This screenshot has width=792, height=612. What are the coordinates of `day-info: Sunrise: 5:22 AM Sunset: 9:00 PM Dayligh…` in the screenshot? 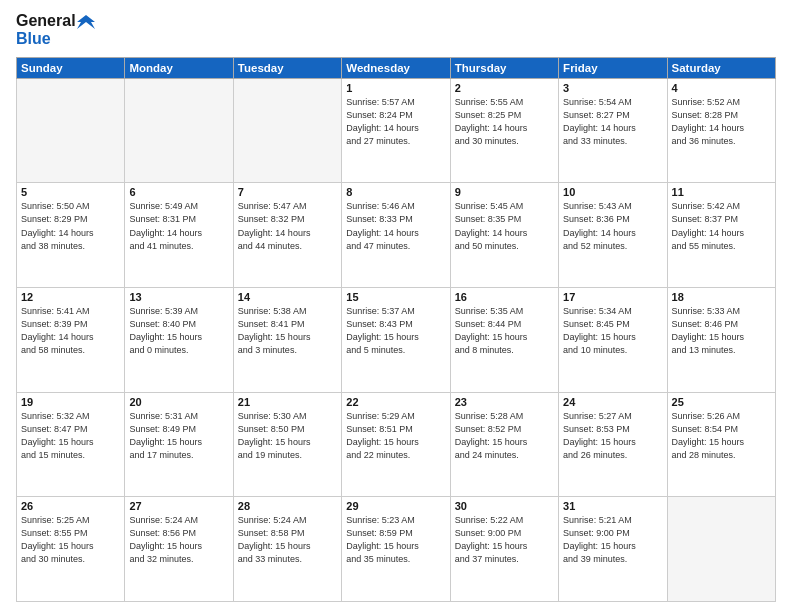 It's located at (504, 540).